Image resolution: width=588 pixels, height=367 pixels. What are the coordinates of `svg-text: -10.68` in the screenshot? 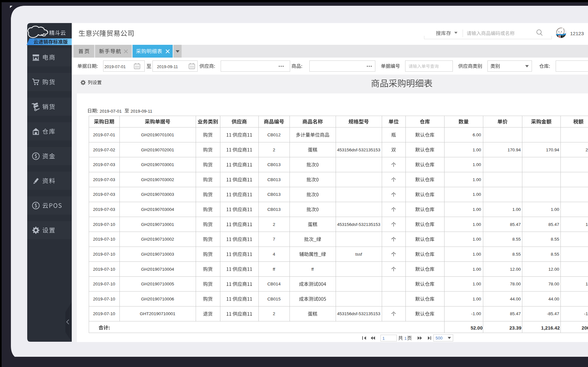 It's located at (586, 314).